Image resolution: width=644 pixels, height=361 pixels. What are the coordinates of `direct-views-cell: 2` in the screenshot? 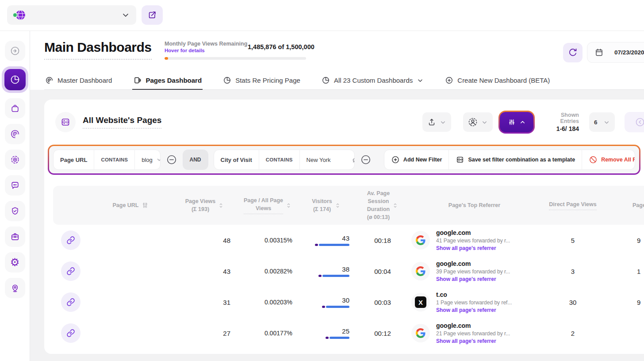 It's located at (573, 334).